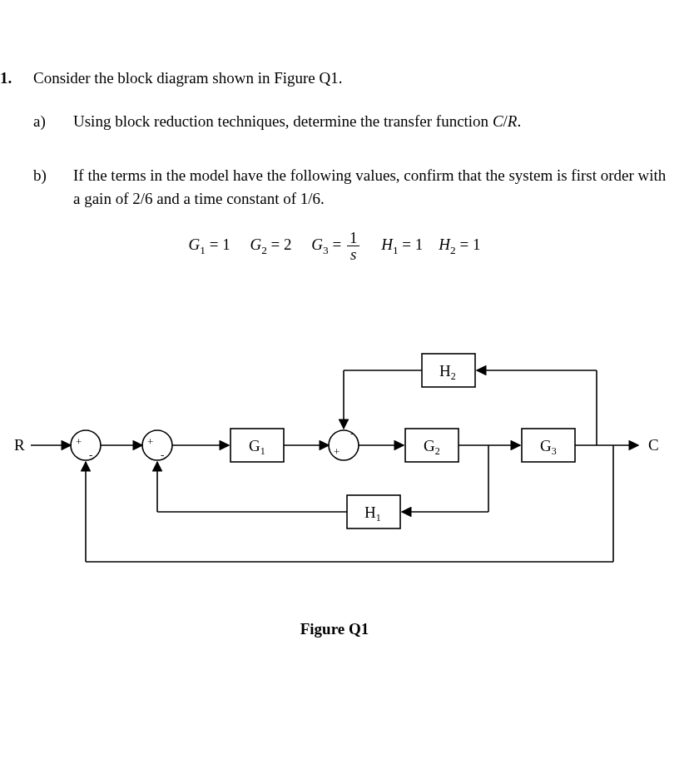 This screenshot has width=694, height=784. What do you see at coordinates (352, 433) in the screenshot?
I see `sum3-minus: -` at bounding box center [352, 433].